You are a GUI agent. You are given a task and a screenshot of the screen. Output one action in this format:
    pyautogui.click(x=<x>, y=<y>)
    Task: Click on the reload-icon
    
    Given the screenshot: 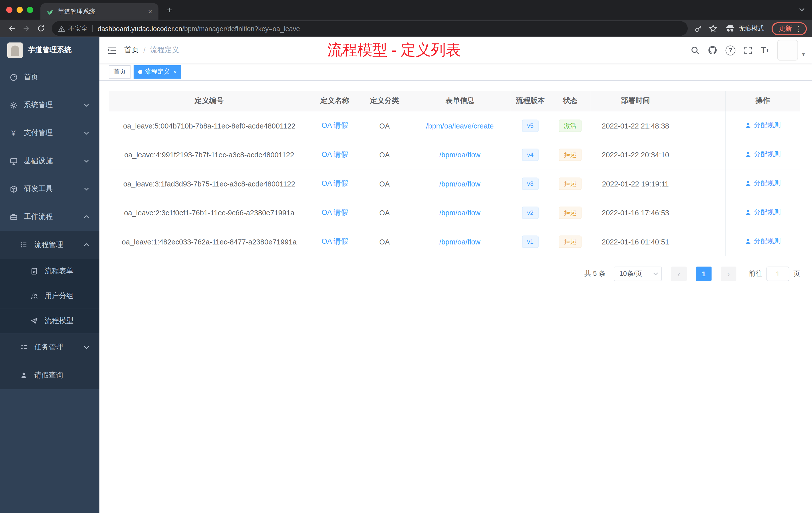 What is the action you would take?
    pyautogui.click(x=41, y=29)
    